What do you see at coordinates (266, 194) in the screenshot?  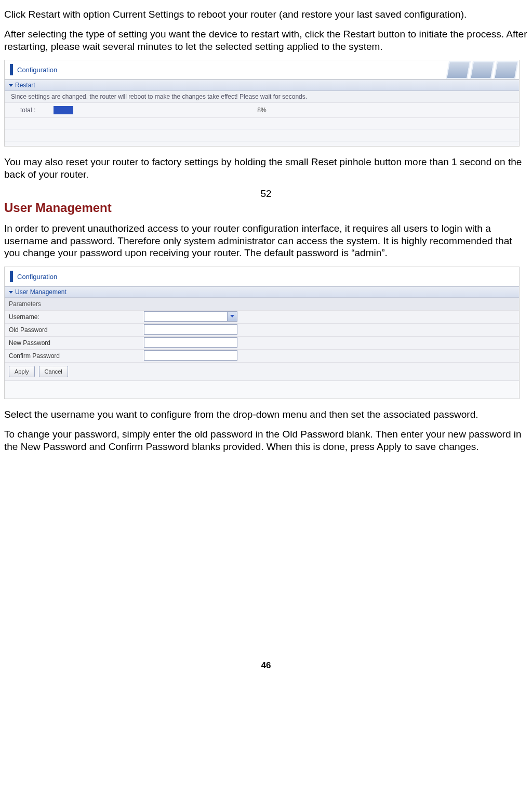 I see `mid-page-number: 52` at bounding box center [266, 194].